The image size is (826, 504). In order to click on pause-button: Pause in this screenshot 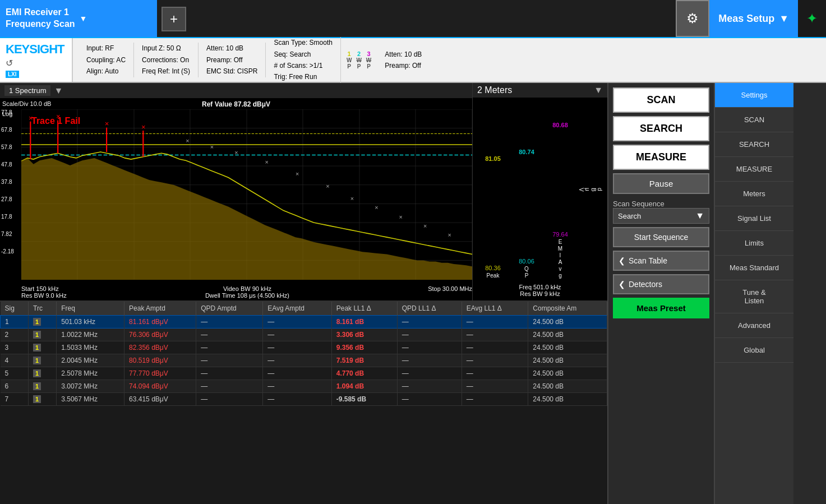, I will do `click(661, 184)`.